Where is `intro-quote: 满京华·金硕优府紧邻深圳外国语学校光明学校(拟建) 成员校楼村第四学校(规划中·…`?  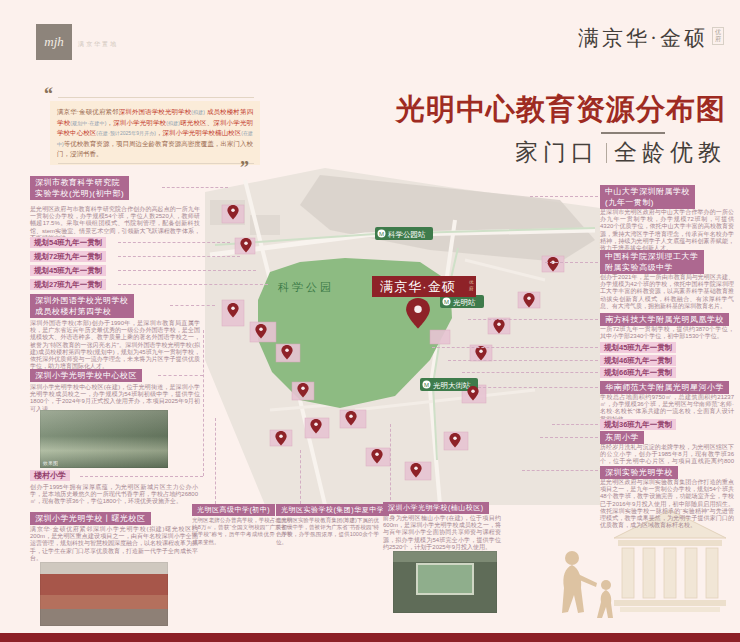
intro-quote: 满京华·金硕优府紧邻深圳外国语学校光明学校(拟建) 成员校楼村第四学校(规划中·… is located at coordinates (155, 133).